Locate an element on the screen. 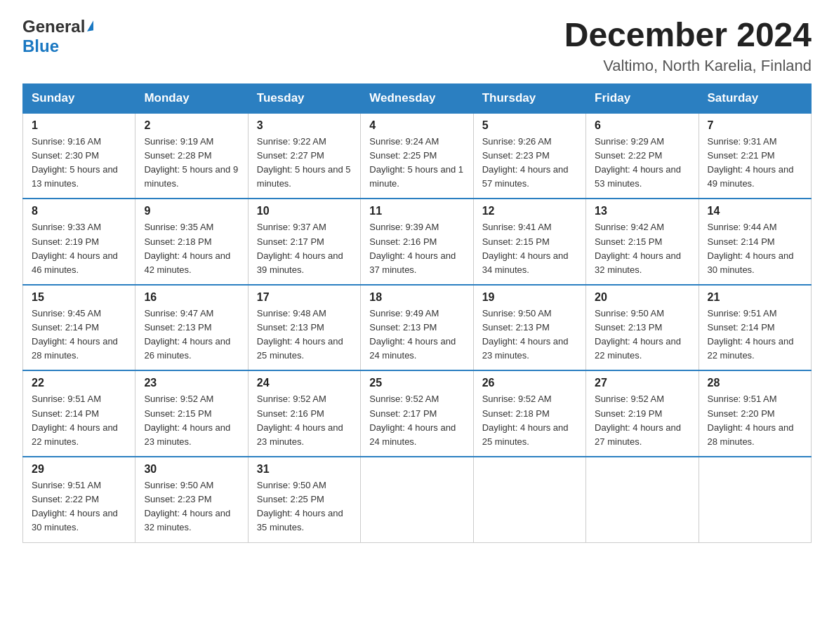  day-number: 12 is located at coordinates (529, 211).